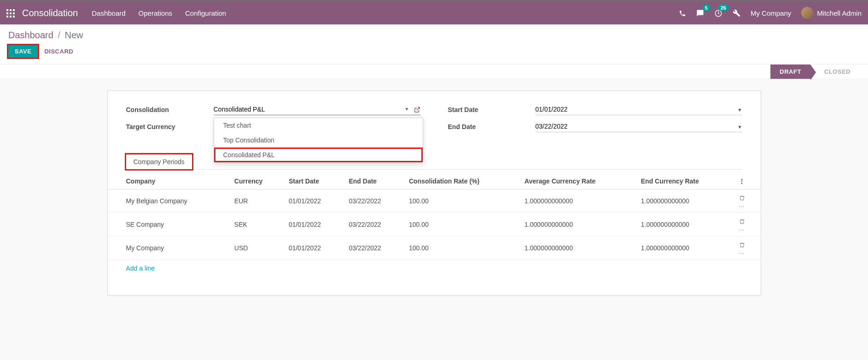  What do you see at coordinates (319, 125) in the screenshot?
I see `dropdown-option: Test chart` at bounding box center [319, 125].